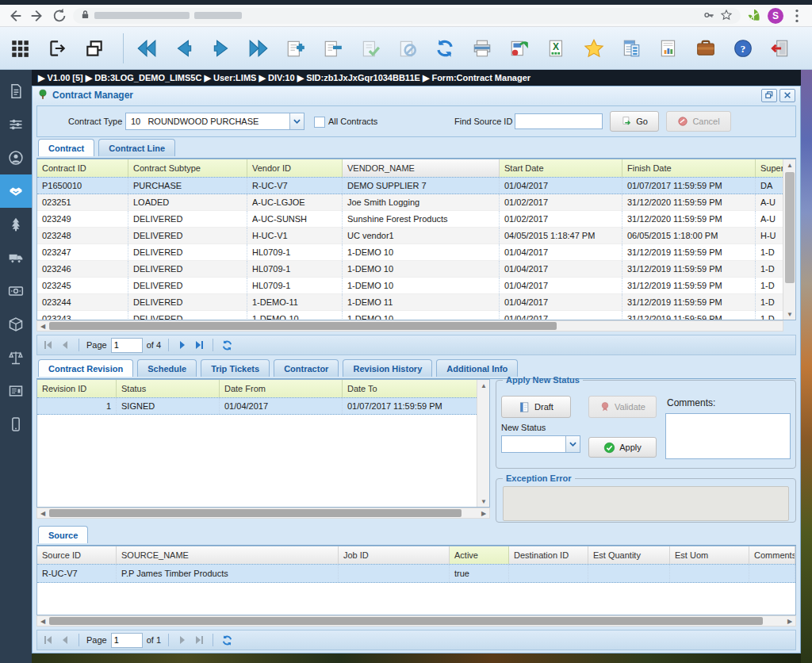  Describe the element at coordinates (482, 48) in the screenshot. I see `print-icon` at that location.